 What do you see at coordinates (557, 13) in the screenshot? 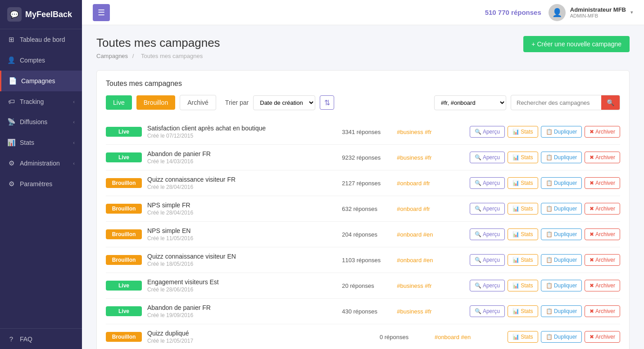
I see `avatar: 👤` at bounding box center [557, 13].